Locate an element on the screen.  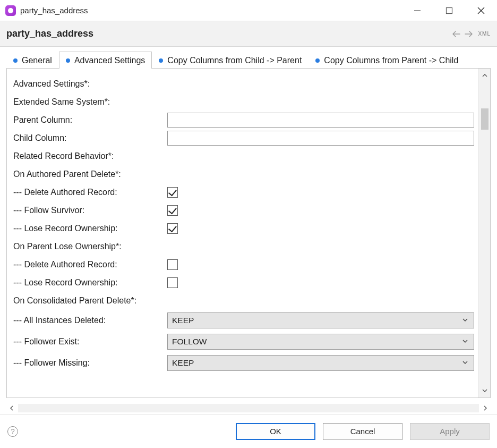
footer: ? OK Cancel Apply is located at coordinates (248, 431).